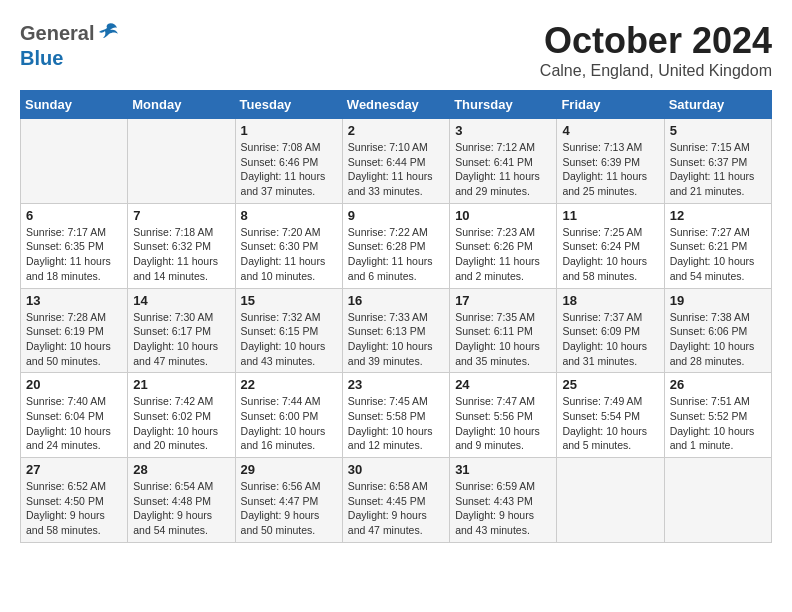 Image resolution: width=792 pixels, height=612 pixels. Describe the element at coordinates (74, 508) in the screenshot. I see `day-info: Sunrise: 6:52 AM Sunset: 4:50 PM Dayligh…` at that location.